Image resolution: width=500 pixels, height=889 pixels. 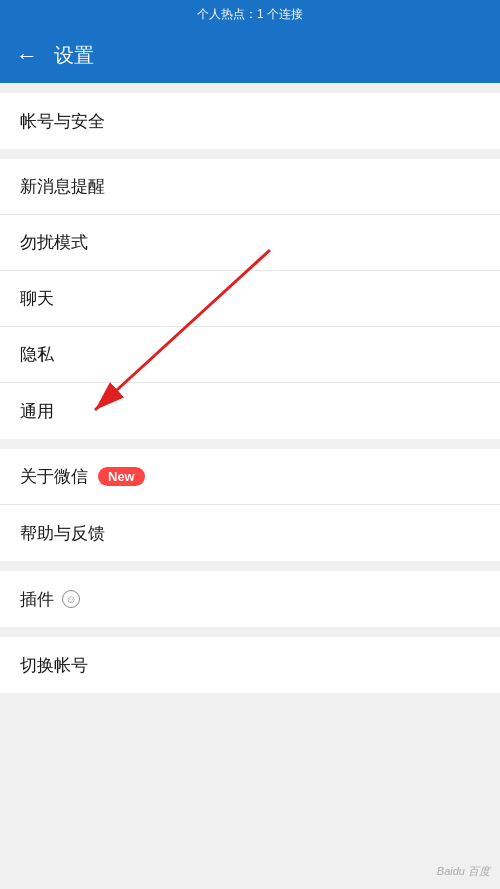 What do you see at coordinates (250, 14) in the screenshot?
I see `status-bar-text: 个人热点：1 个连接` at bounding box center [250, 14].